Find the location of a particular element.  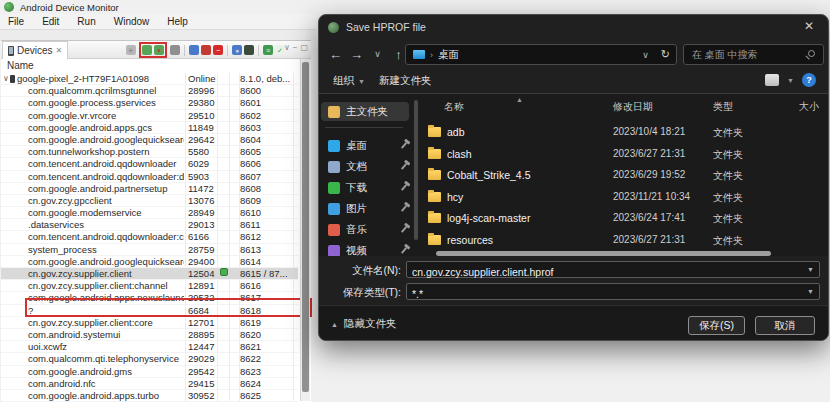

file-row: hcy2023/11/21 10:34文件夹 is located at coordinates (625, 198).